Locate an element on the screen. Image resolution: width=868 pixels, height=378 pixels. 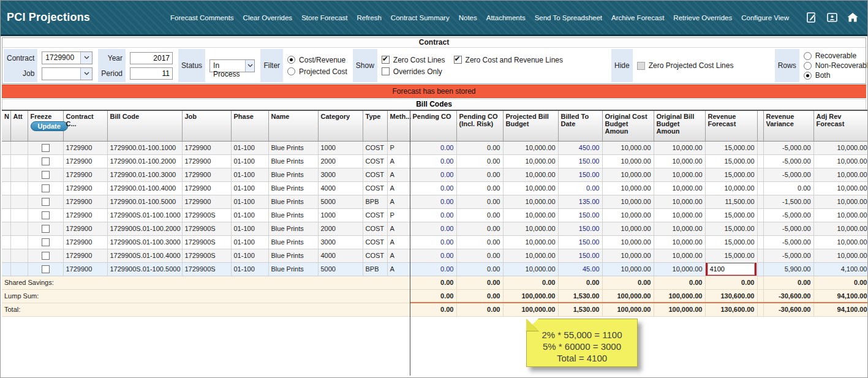
table-row: 1729900 1729900.01-100.4000 1729900 01-1… is located at coordinates (435, 188).